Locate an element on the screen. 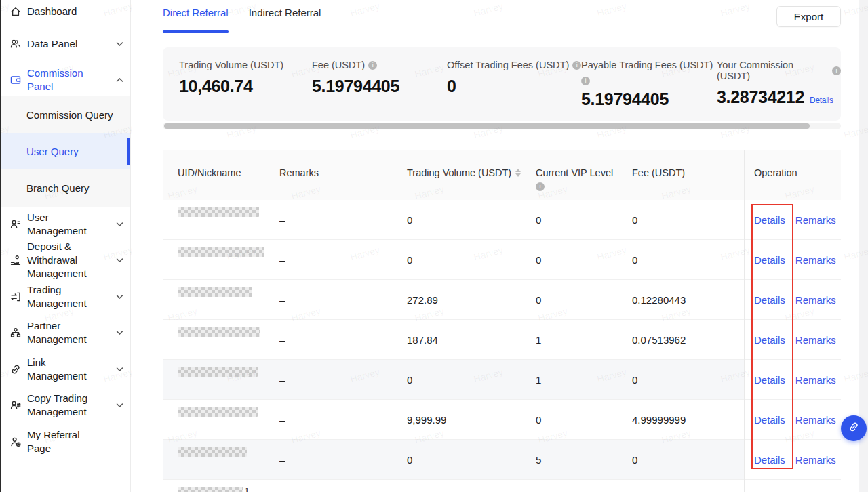  sidebar-item-dashboard: Dashboard is located at coordinates (66, 12).